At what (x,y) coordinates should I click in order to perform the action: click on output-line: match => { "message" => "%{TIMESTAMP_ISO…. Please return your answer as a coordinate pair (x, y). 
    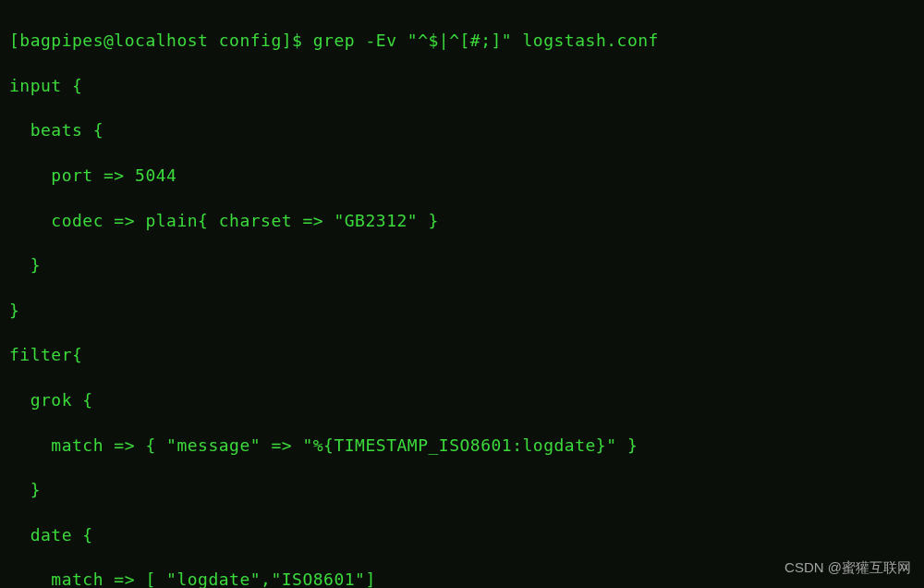
    Looking at the image, I should click on (462, 446).